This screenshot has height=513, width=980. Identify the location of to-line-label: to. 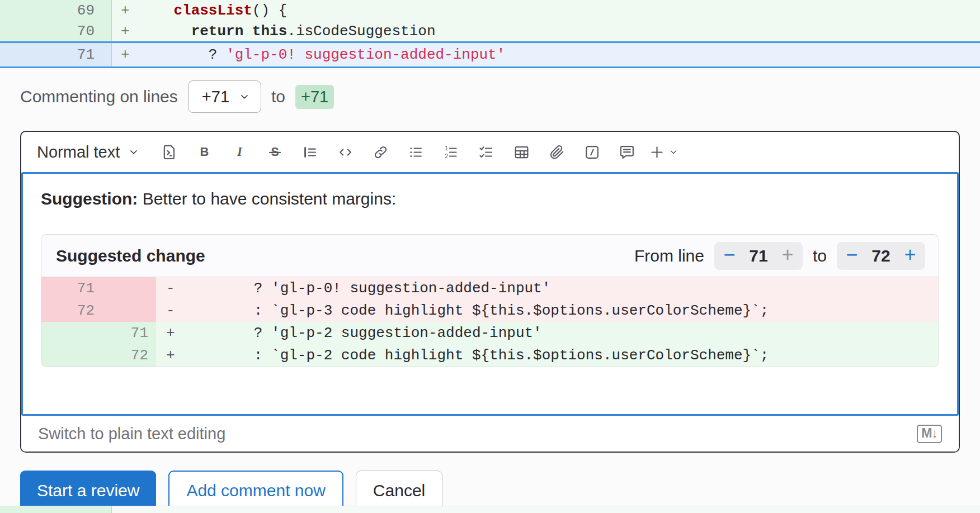
(820, 256).